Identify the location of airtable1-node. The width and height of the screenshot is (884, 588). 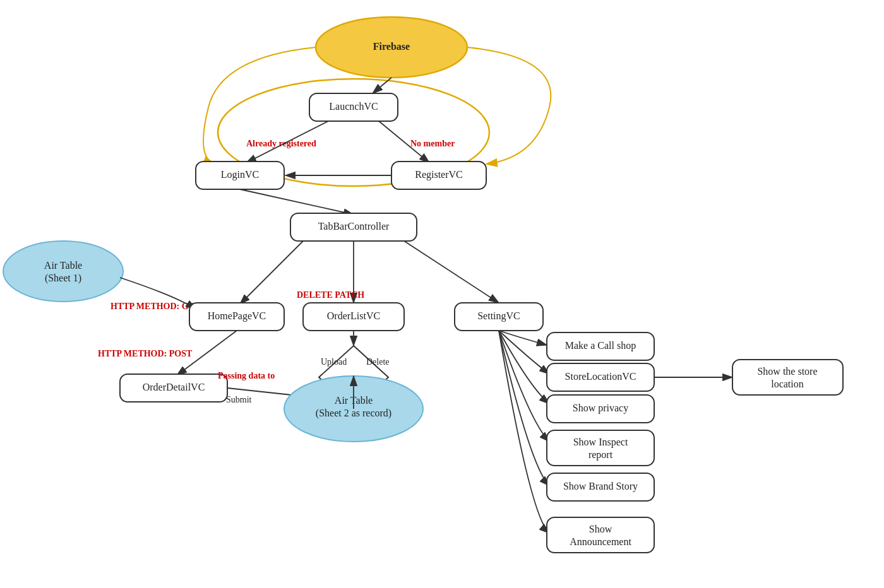
(63, 271).